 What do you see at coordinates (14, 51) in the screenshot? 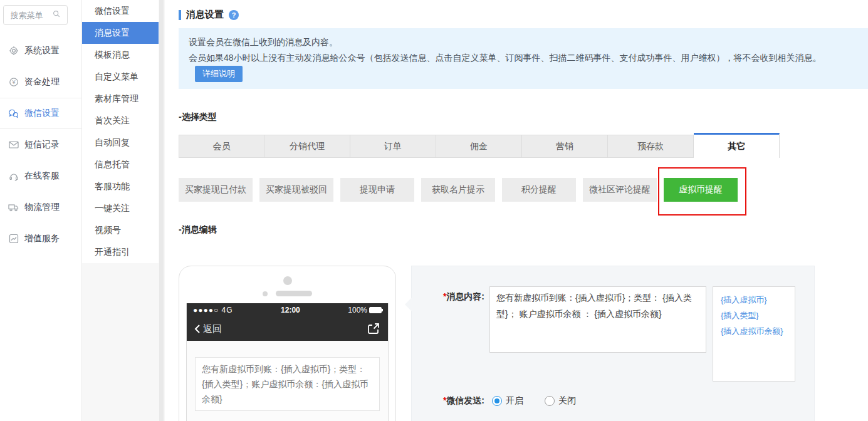
I see `gear-icon` at bounding box center [14, 51].